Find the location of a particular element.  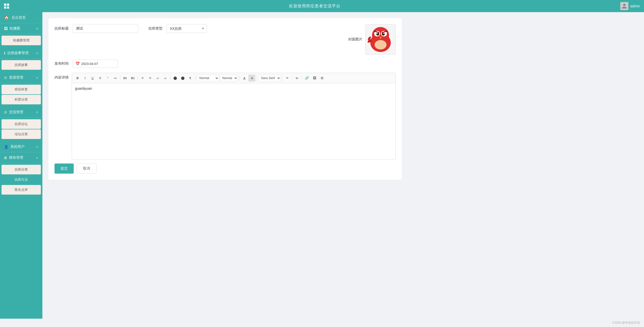

editor-body: guanliyuan is located at coordinates (234, 121).